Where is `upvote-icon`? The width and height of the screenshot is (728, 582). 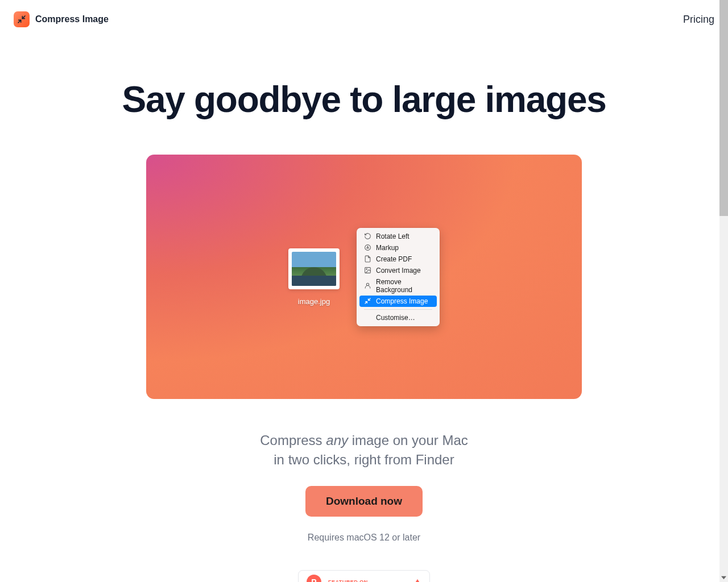 upvote-icon is located at coordinates (417, 581).